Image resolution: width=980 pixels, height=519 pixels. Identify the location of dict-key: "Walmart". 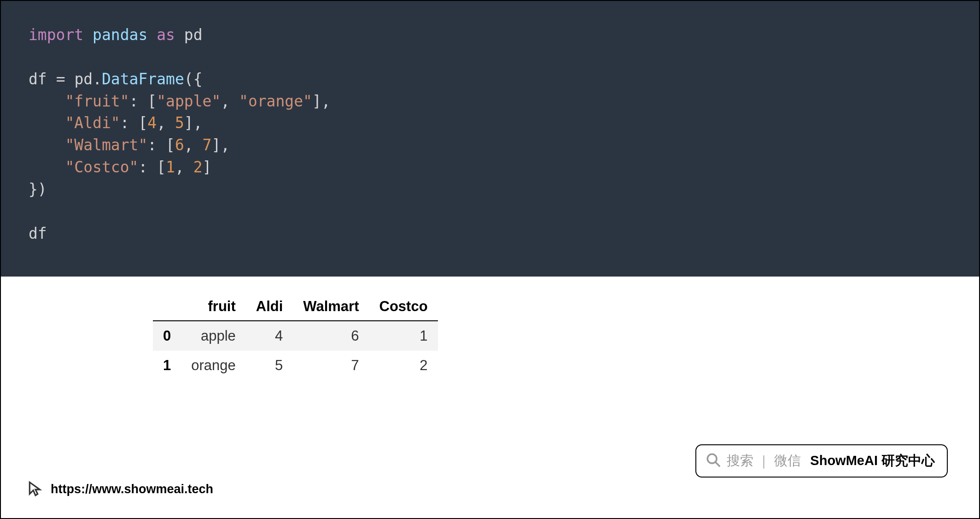
(106, 145).